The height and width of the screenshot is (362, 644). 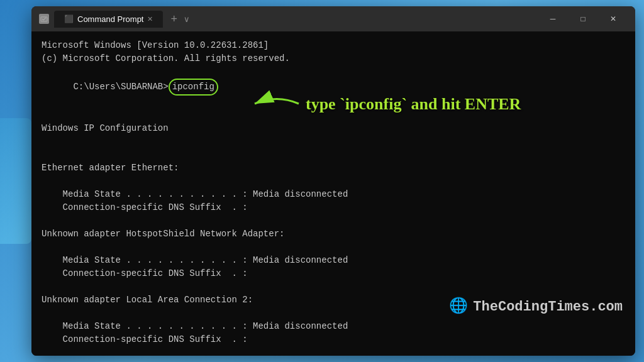 What do you see at coordinates (333, 59) in the screenshot?
I see `terminal-line-2: (c) Microsoft Corporation. All rights re…` at bounding box center [333, 59].